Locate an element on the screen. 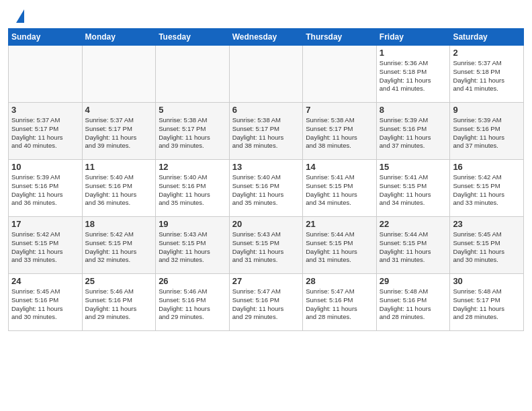 The width and height of the screenshot is (532, 411). day-number: 16 is located at coordinates (486, 167).